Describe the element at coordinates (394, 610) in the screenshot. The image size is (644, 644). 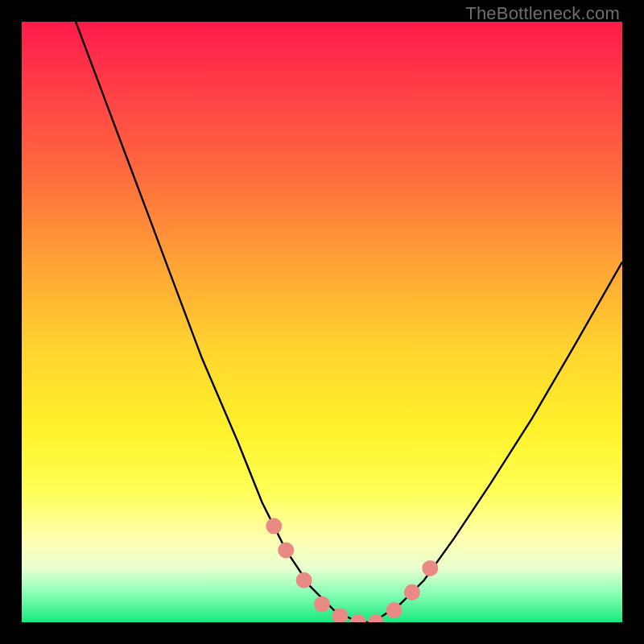
I see `marker-h` at that location.